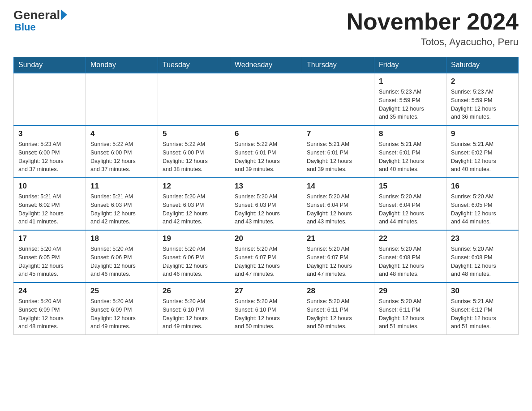  Describe the element at coordinates (483, 65) in the screenshot. I see `calendar-day-header: Saturday` at that location.